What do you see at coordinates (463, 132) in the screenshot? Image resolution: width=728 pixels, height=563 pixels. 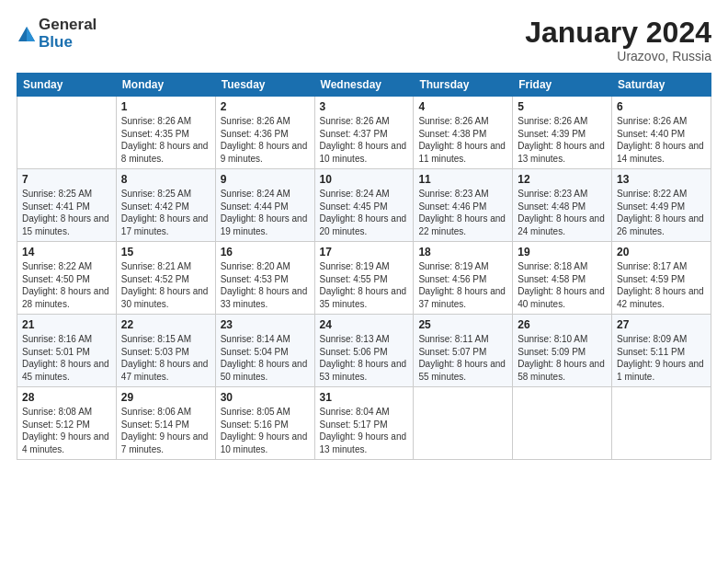 I see `table-row: 4 Sunrise: 8:26 AM Sunset: 4:38 PM Dayli…` at bounding box center [463, 132].